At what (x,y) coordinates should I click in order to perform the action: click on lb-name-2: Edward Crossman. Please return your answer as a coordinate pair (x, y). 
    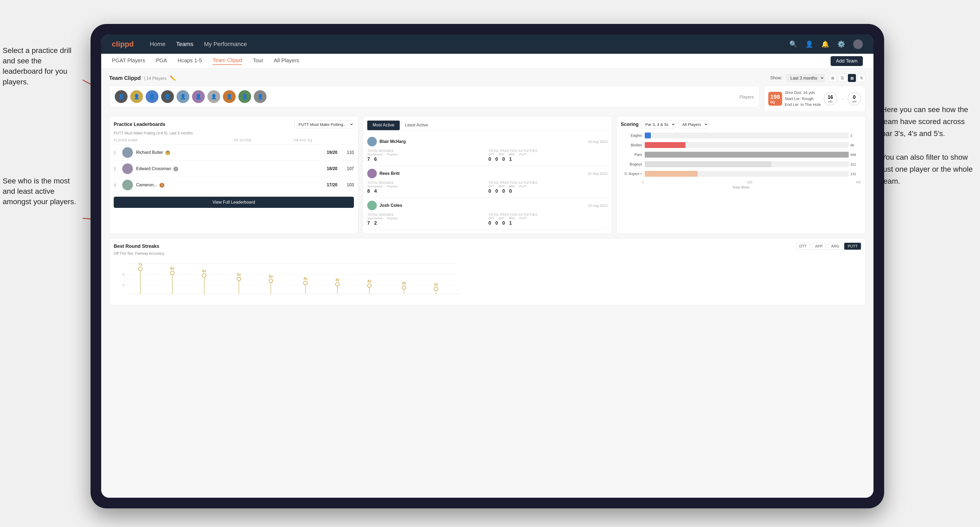
    Looking at the image, I should click on (154, 169).